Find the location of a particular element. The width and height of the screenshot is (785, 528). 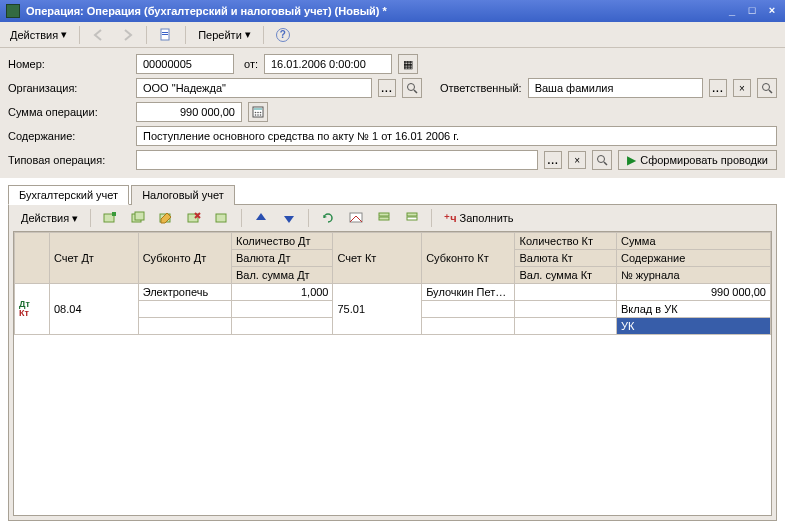

hdr-qty-dt: Количество Дт is located at coordinates (282, 242).